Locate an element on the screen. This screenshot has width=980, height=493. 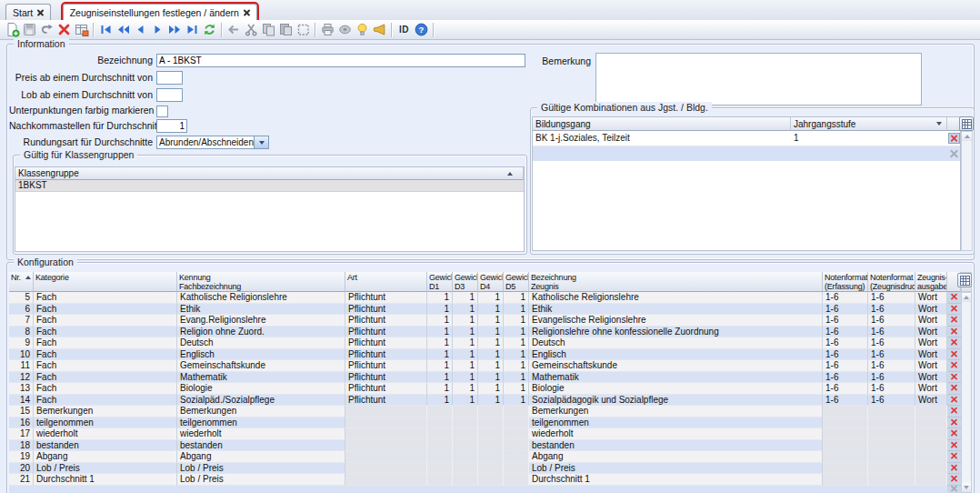
save-icon is located at coordinates (29, 30).